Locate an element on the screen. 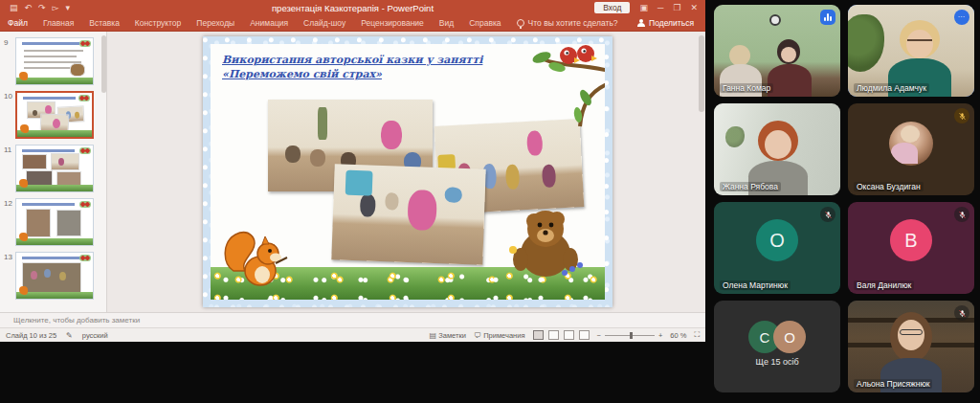 This screenshot has width=980, height=403. zoom-level: 60 % is located at coordinates (678, 335).